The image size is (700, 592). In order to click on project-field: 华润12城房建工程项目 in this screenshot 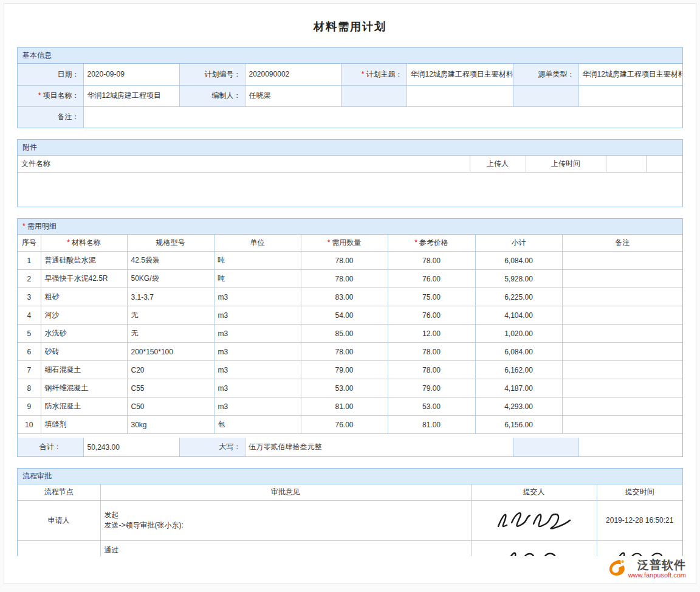, I will do `click(131, 96)`.